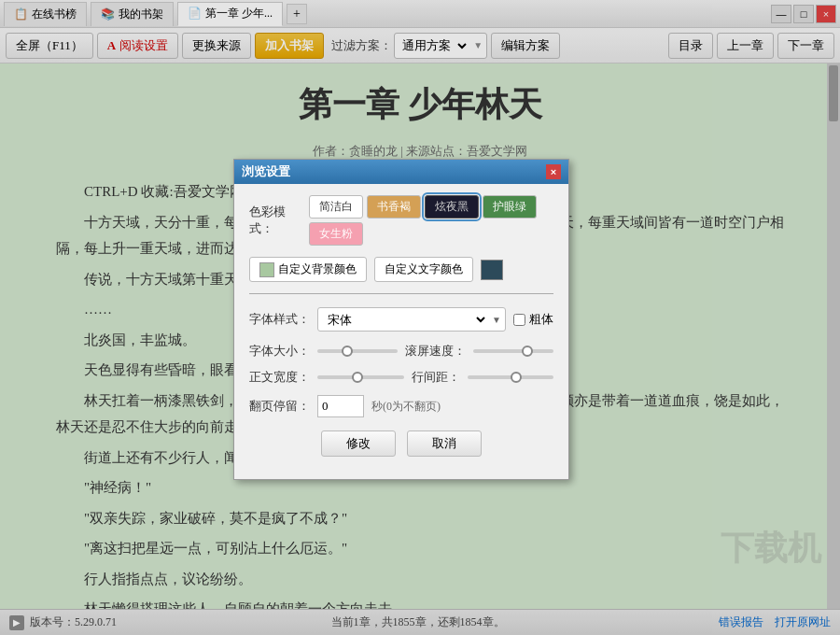 The width and height of the screenshot is (840, 635). Describe the element at coordinates (267, 270) in the screenshot. I see `bg-color-swatch` at that location.